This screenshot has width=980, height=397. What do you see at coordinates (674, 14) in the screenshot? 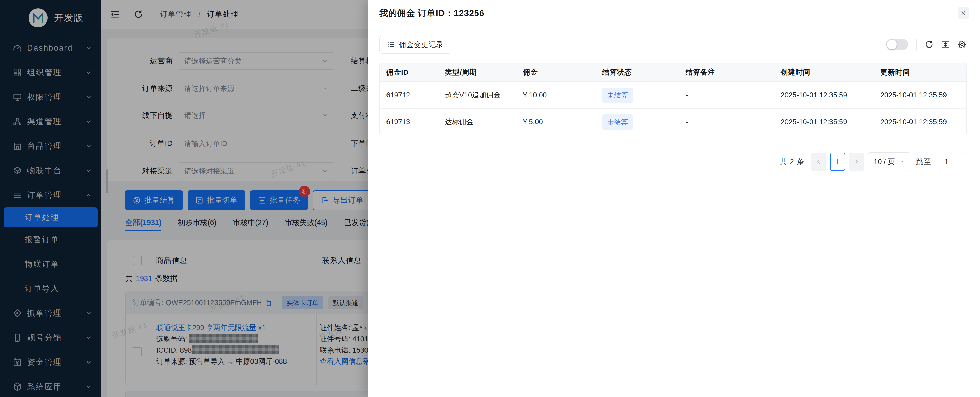
I see `drawer-header: 我的佣金 订单ID：123256` at bounding box center [674, 14].